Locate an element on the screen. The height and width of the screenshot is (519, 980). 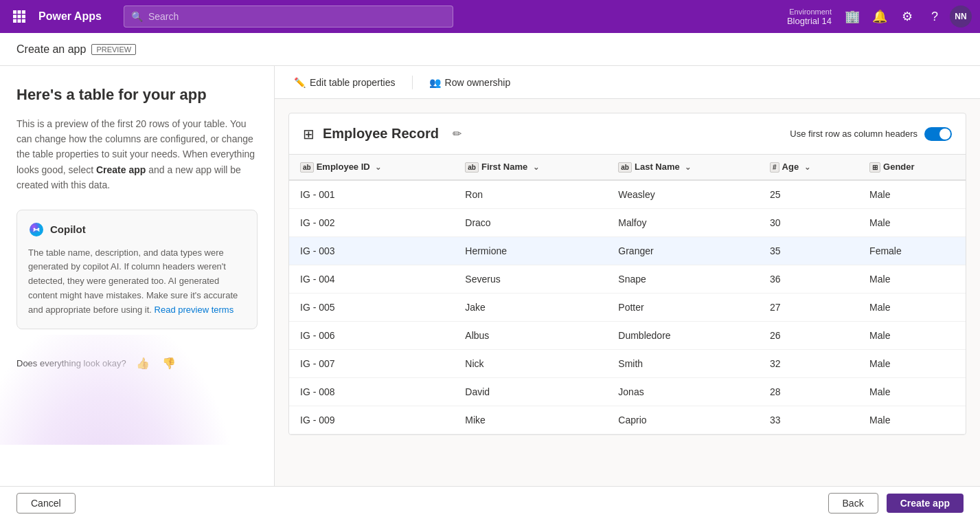
col-employee-id: abEmployee ID ⌄ is located at coordinates (372, 168).